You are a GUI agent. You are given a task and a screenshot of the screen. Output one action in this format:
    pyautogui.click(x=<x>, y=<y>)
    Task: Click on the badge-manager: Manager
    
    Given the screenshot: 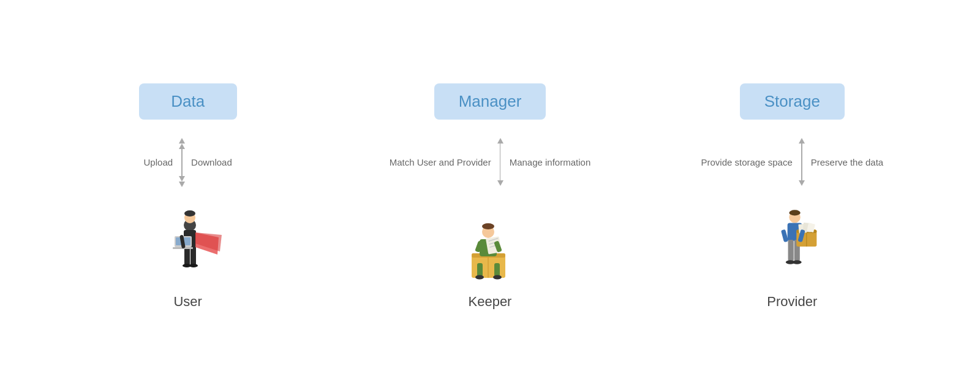 What is the action you would take?
    pyautogui.click(x=490, y=102)
    